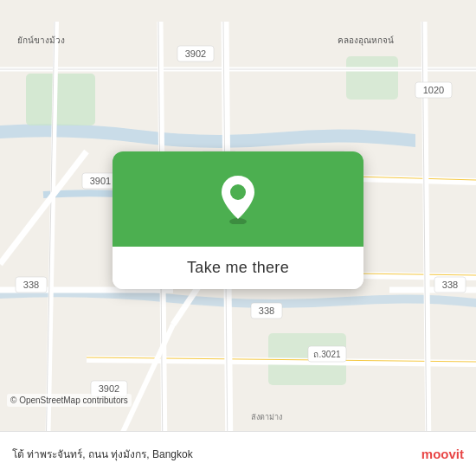 Image resolution: width=476 pixels, height=476 pixels. I want to click on card-button-area: Take me there, so click(238, 268).